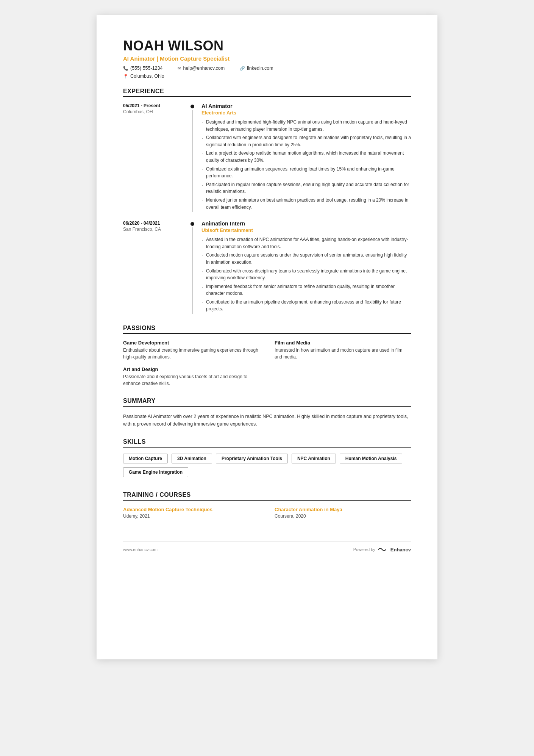  I want to click on passion-desc-2: Interested in how animation and motion c…, so click(343, 354).